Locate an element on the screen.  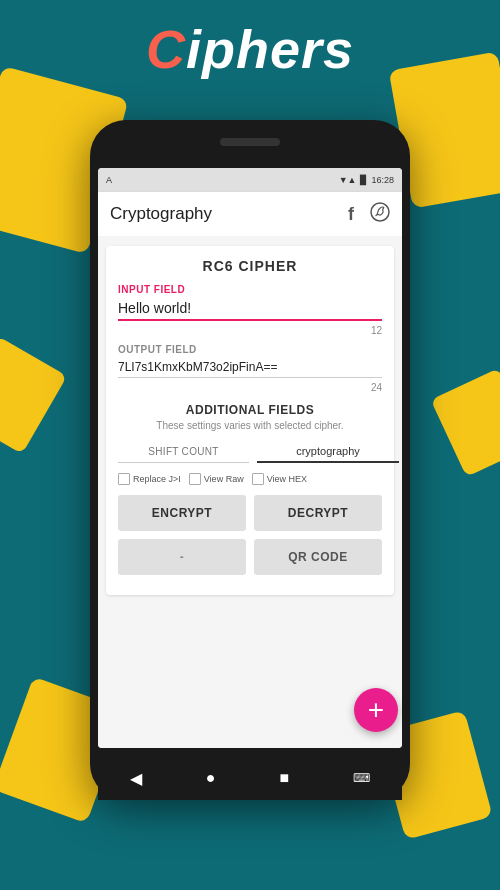
signal-icon: ▼▲ is located at coordinates (348, 180).